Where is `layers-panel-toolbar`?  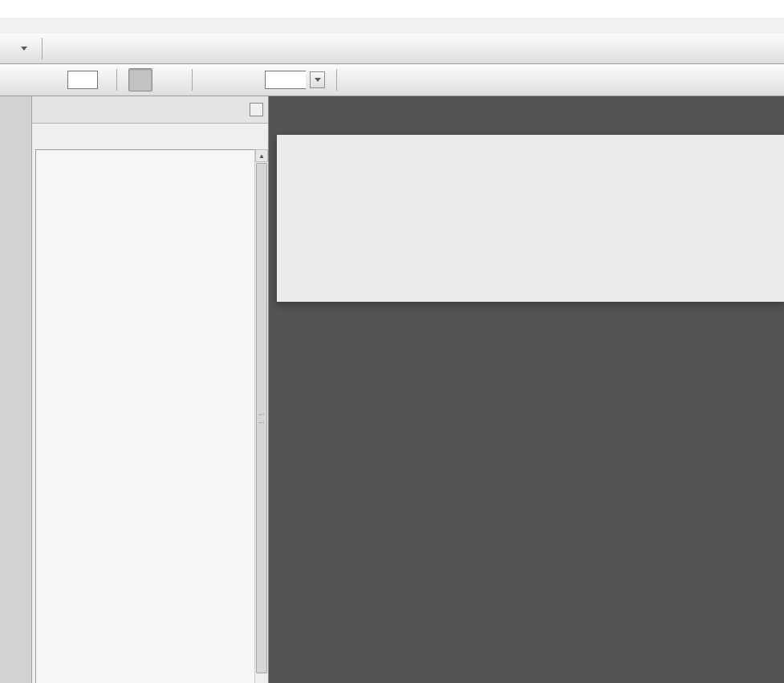 layers-panel-toolbar is located at coordinates (150, 136).